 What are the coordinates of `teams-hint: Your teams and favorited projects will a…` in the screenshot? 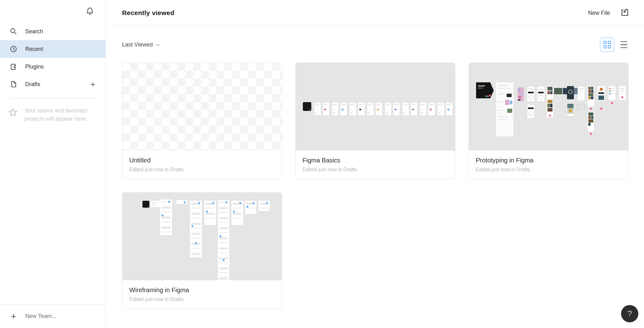 It's located at (53, 111).